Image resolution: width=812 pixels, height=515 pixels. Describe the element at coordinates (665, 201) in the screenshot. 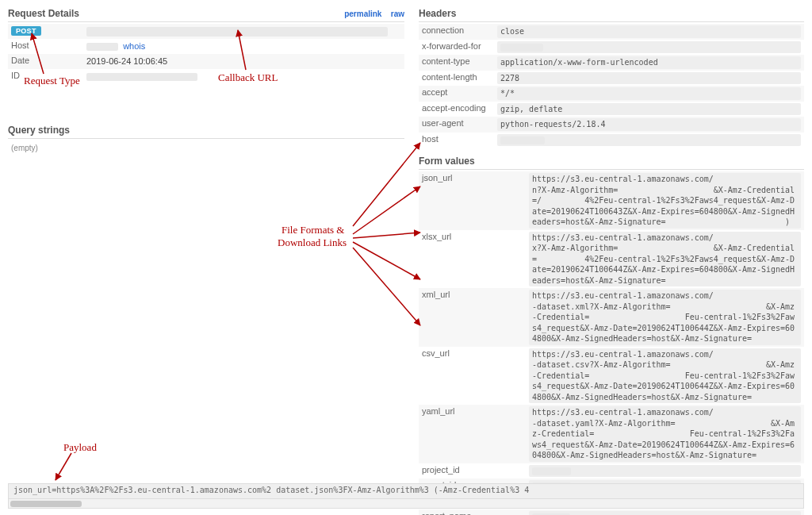

I see `form-value: https://s3.eu-central-1.amazonaws.com/ n…` at that location.